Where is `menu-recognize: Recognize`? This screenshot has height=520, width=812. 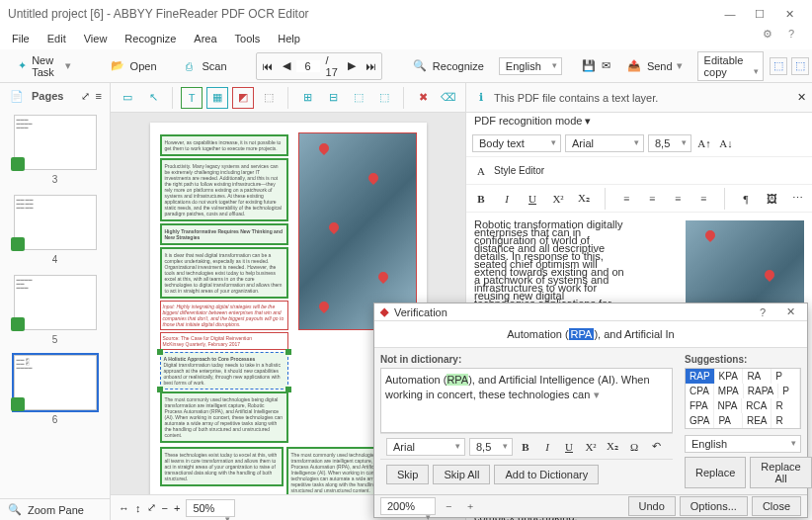 menu-recognize: Recognize is located at coordinates (150, 39).